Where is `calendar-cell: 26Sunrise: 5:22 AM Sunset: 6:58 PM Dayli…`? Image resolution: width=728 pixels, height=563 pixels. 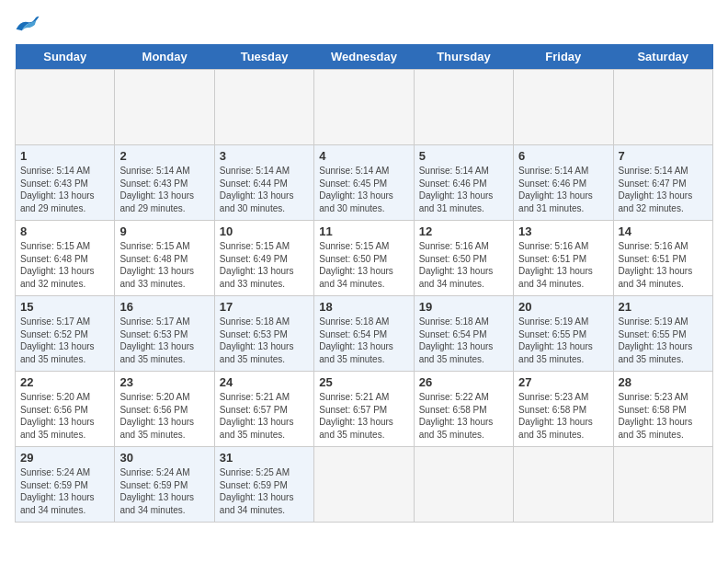 calendar-cell: 26Sunrise: 5:22 AM Sunset: 6:58 PM Dayli… is located at coordinates (463, 409).